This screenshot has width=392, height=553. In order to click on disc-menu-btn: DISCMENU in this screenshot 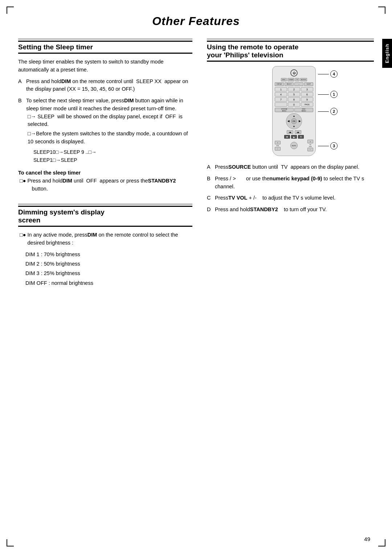, I will do `click(304, 110)`.